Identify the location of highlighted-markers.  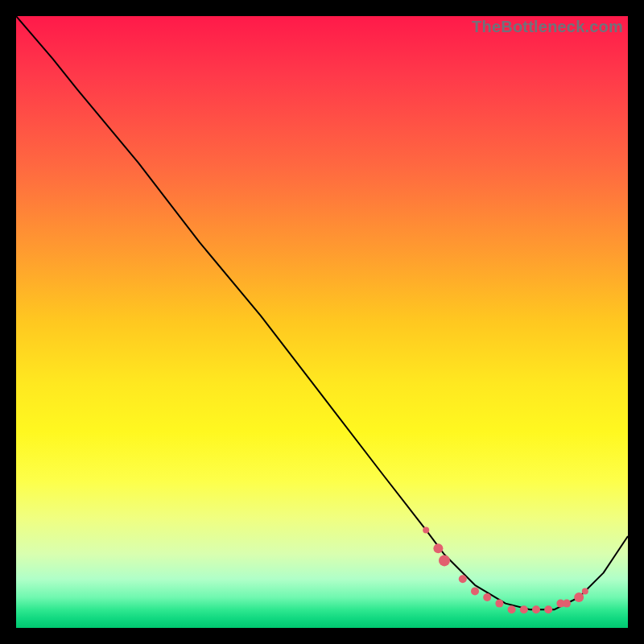
(506, 570).